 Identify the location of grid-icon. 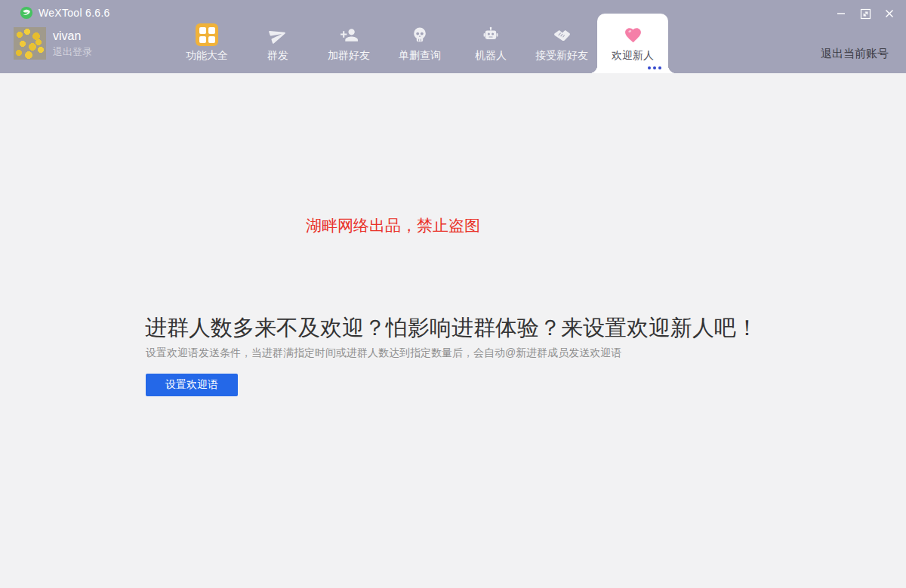
(207, 35).